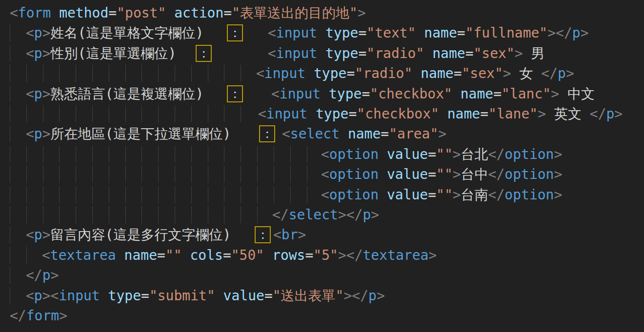  I want to click on code-segment: <select name="area">, so click(364, 134).